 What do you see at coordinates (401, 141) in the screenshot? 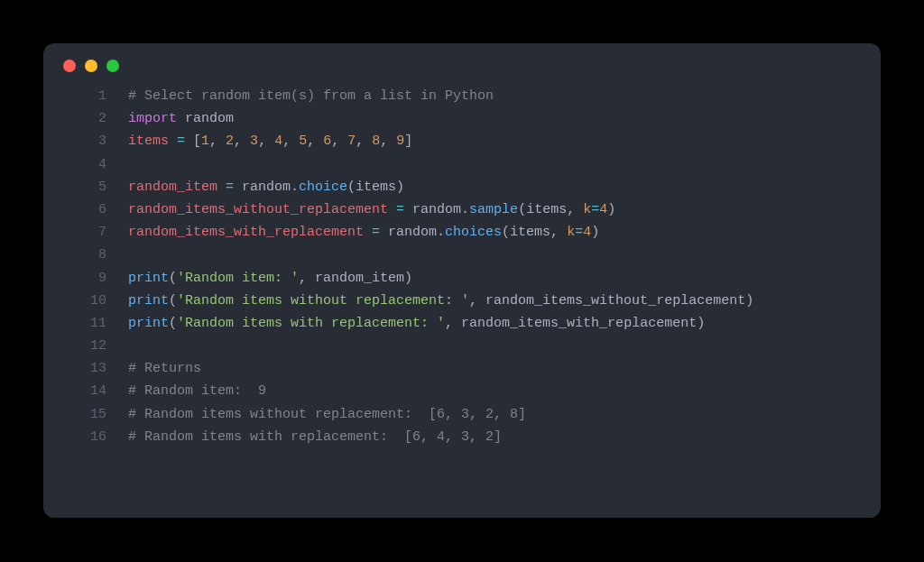
I see `token-num: 9` at bounding box center [401, 141].